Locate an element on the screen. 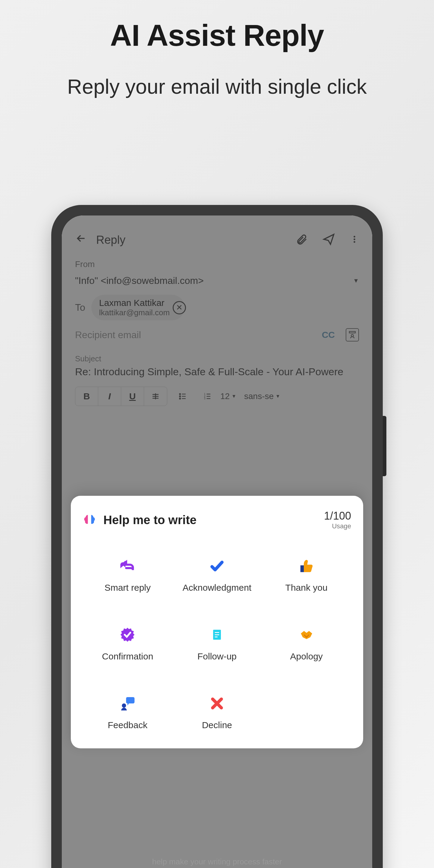 This screenshot has height=868, width=434. header-title: Reply is located at coordinates (191, 240).